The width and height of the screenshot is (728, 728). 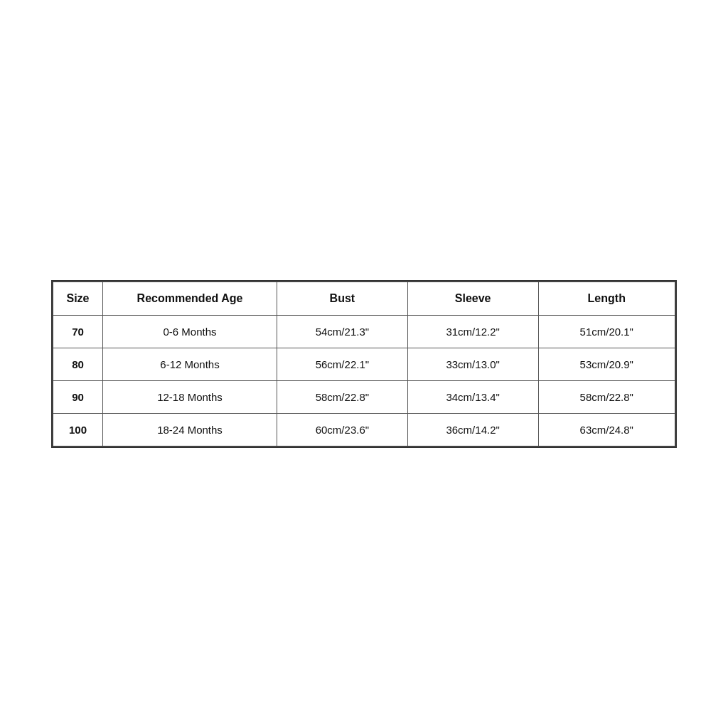 I want to click on cell-age: 12-18 Months, so click(x=191, y=397).